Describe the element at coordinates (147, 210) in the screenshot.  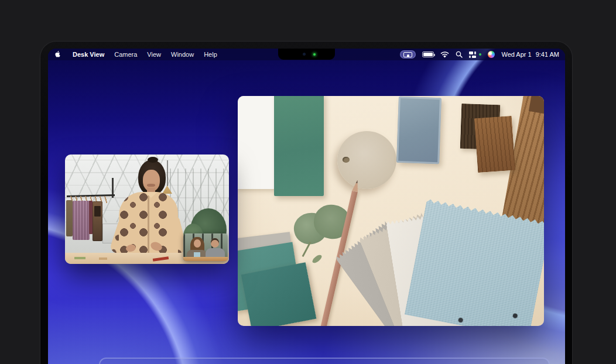
I see `facetime-window` at that location.